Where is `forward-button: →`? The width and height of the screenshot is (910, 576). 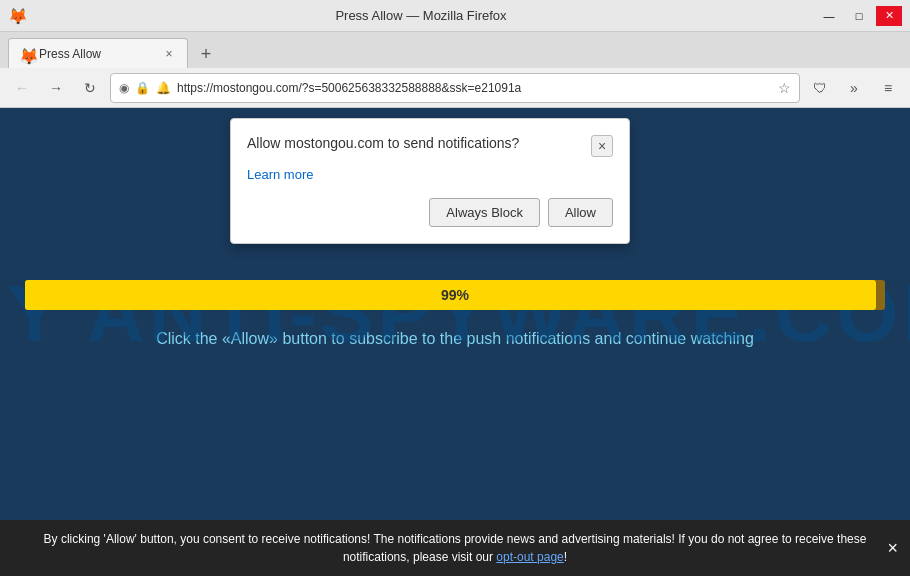 forward-button: → is located at coordinates (56, 88).